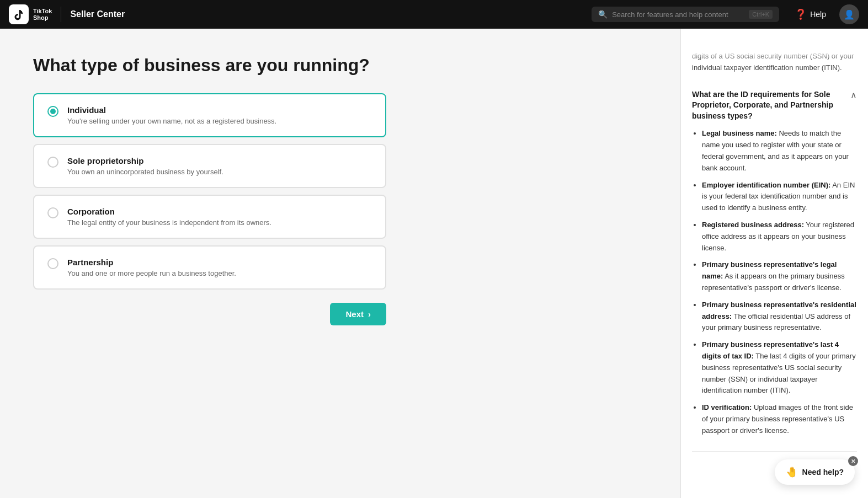  I want to click on next-button-container: Next ›, so click(210, 314).